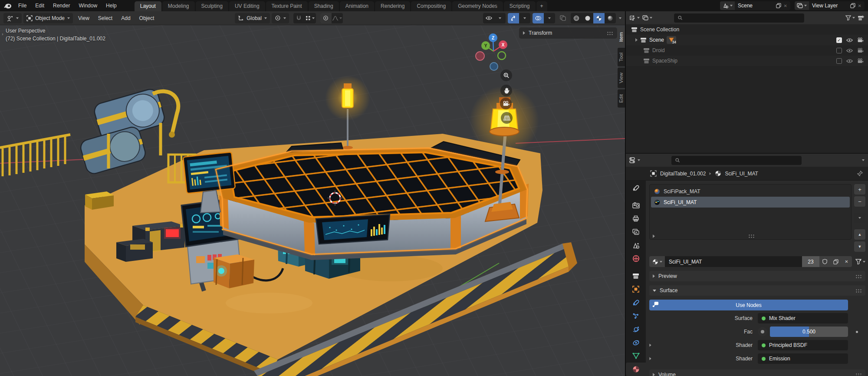  What do you see at coordinates (105, 18) in the screenshot?
I see `menu-select: Select` at bounding box center [105, 18].